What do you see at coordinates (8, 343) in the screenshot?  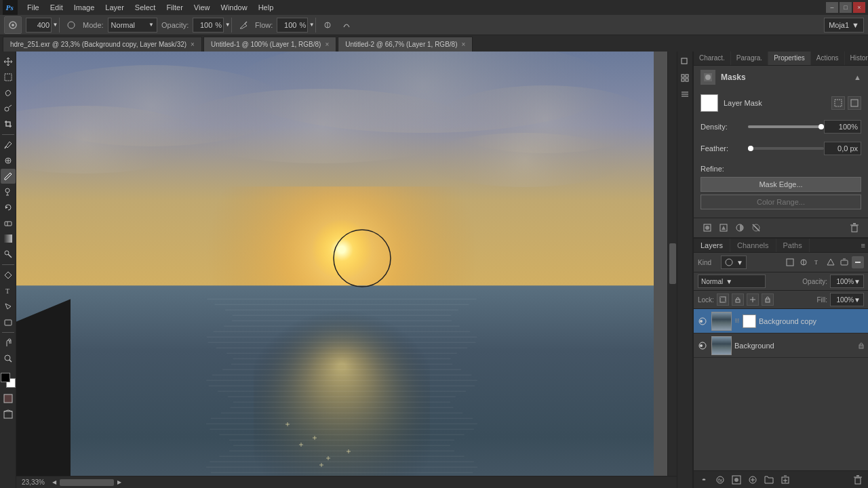 I see `hand-tool` at bounding box center [8, 343].